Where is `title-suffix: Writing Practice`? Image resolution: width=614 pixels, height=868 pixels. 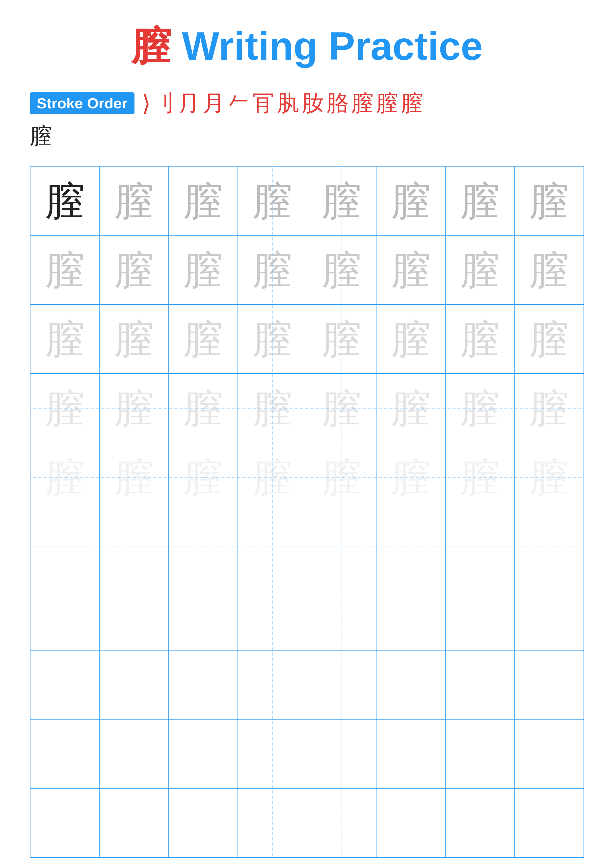
title-suffix: Writing Practice is located at coordinates (327, 46).